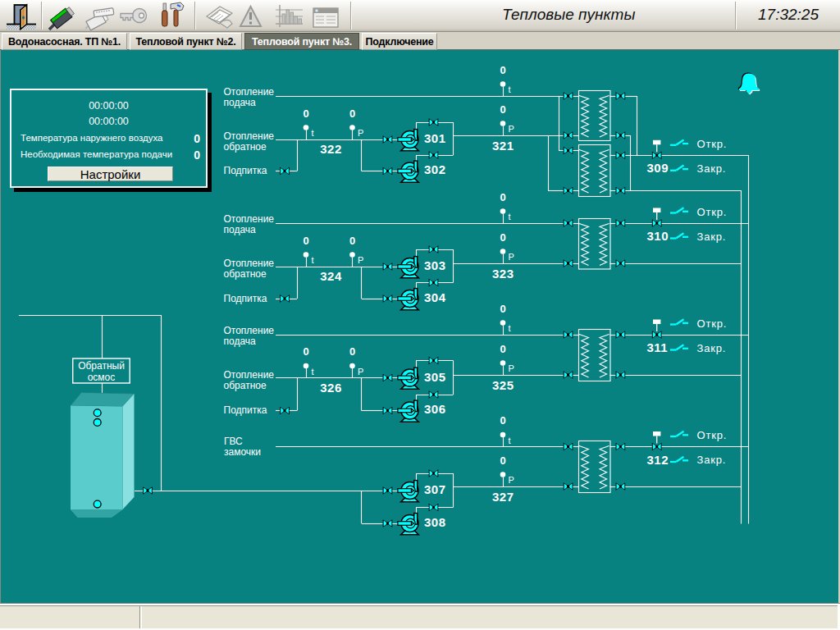 The image size is (840, 630). Describe the element at coordinates (435, 489) in the screenshot. I see `svg-text: 307` at that location.